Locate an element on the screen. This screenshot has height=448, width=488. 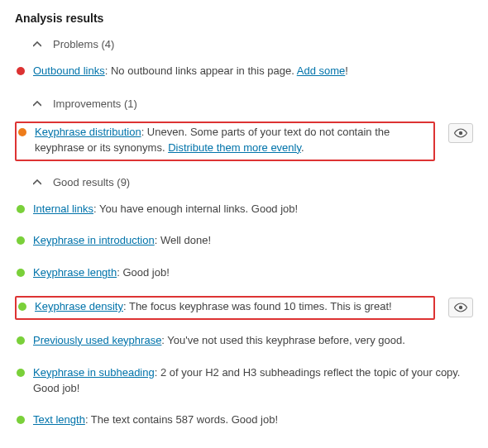
analysis-item: Keyphrase density: The focus keyphrase w… is located at coordinates (244, 311).